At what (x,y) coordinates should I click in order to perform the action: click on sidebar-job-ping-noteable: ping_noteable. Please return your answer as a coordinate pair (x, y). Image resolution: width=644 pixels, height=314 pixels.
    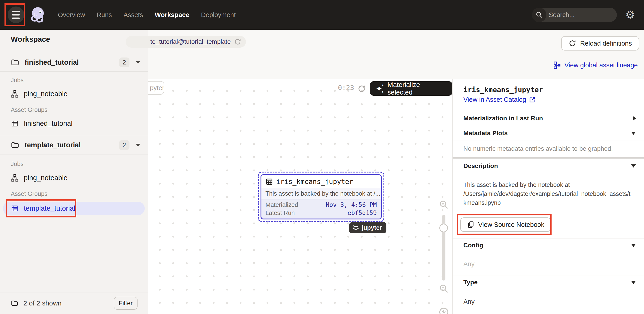
    Looking at the image, I should click on (74, 94).